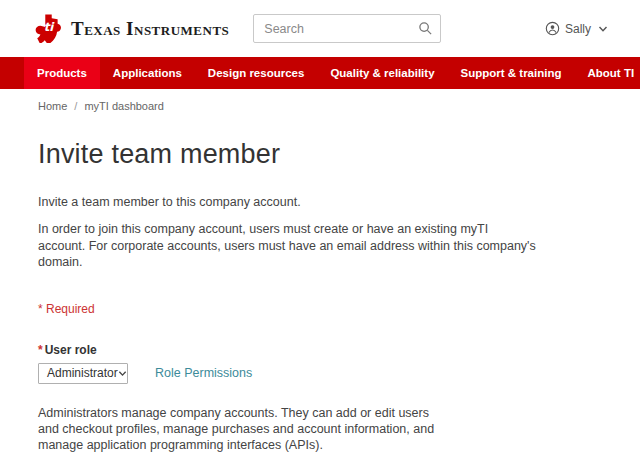 The width and height of the screenshot is (640, 461). Describe the element at coordinates (132, 28) in the screenshot. I see `ti-logo: ti Texas Instruments` at that location.